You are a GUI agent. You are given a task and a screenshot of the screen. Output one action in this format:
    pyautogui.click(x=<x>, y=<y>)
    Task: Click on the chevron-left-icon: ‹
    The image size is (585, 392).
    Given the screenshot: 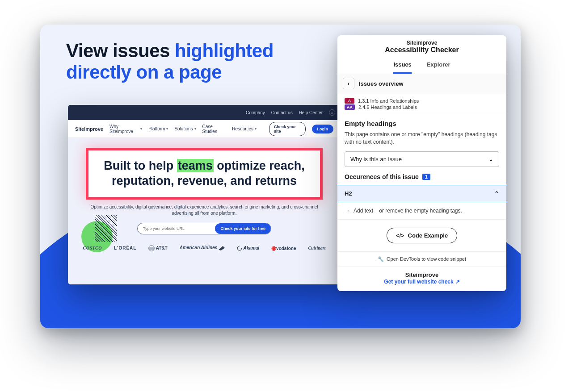 What is the action you would take?
    pyautogui.click(x=349, y=83)
    